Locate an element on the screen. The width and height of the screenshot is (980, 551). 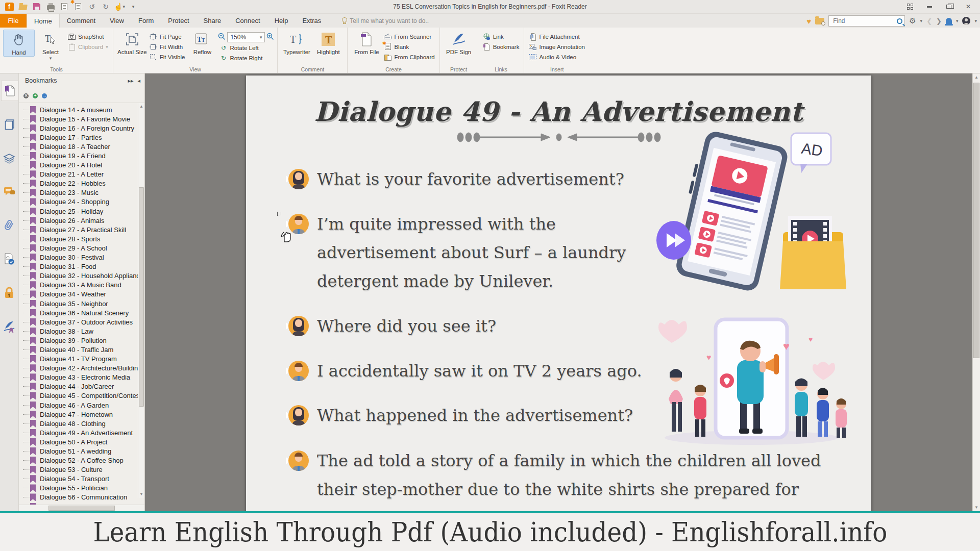
tab-protect: Protect is located at coordinates (179, 20).